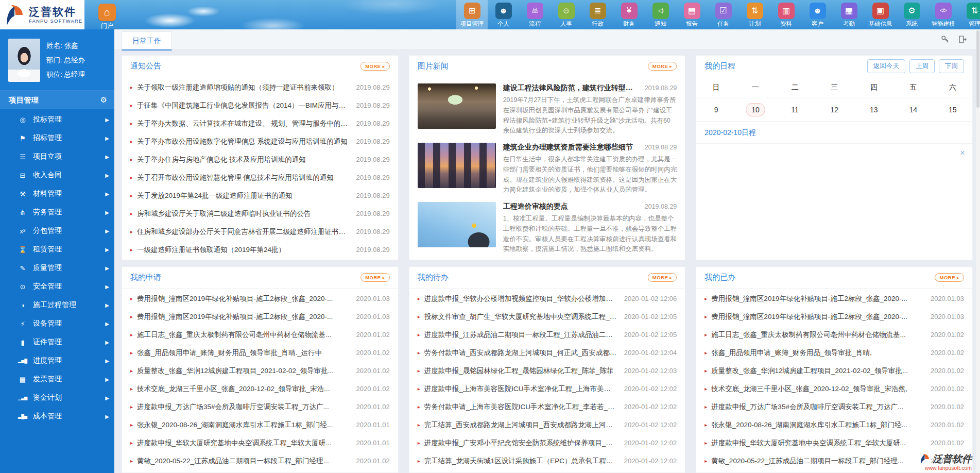 The image size is (980, 473). Describe the element at coordinates (57, 194) in the screenshot. I see `sidebar-menu-item: ⚒ 材料管理 ▶` at that location.